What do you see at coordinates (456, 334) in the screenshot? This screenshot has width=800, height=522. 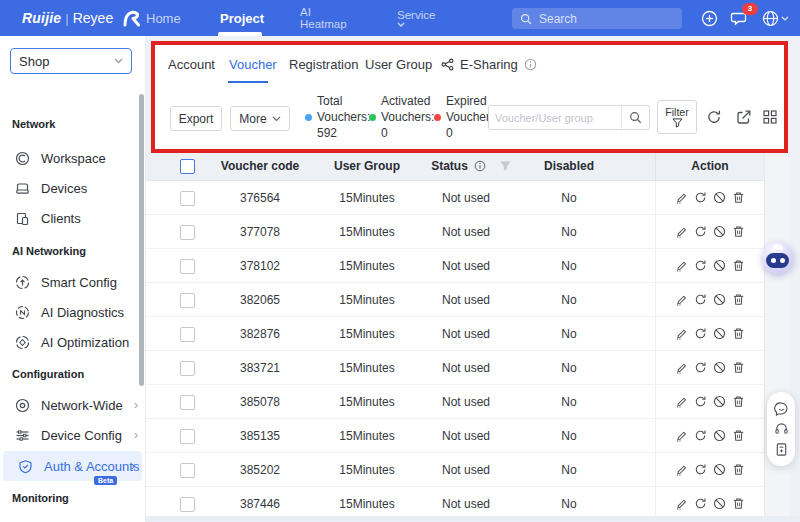 I see `table-row: 382876 15Minutes Not used No` at bounding box center [456, 334].